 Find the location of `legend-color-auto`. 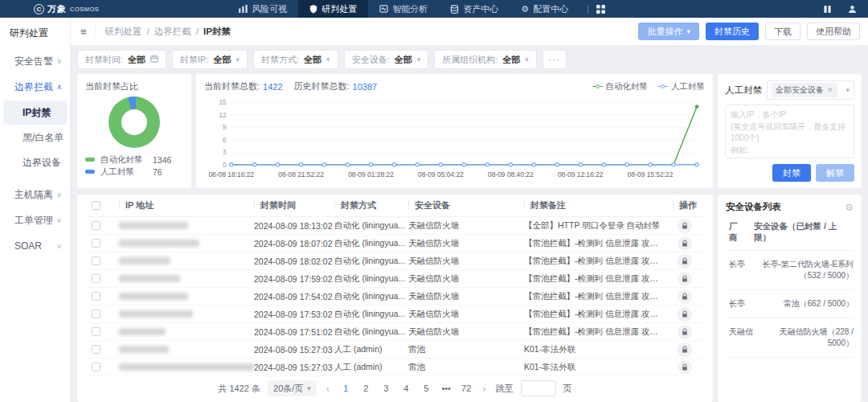

legend-color-auto is located at coordinates (90, 159).